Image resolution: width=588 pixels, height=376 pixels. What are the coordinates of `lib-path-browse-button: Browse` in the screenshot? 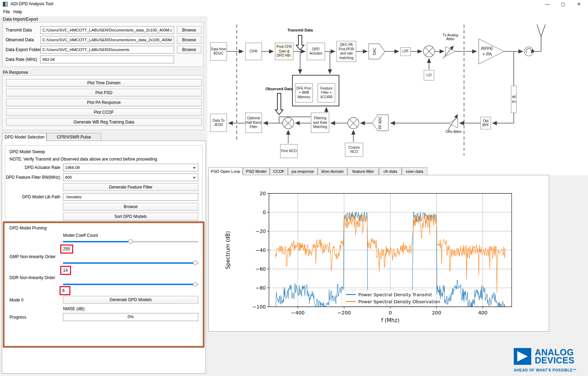 It's located at (131, 207).